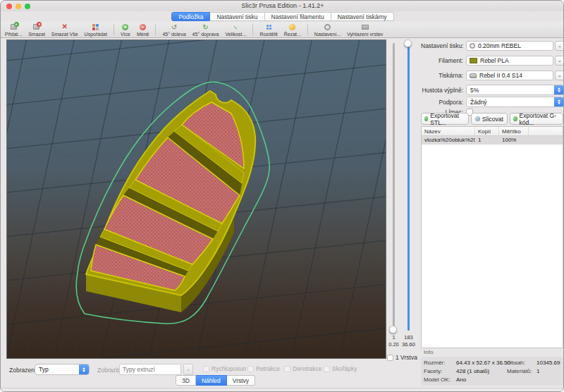 The width and height of the screenshot is (564, 392). I want to click on show-label: Zobrazit, so click(109, 370).